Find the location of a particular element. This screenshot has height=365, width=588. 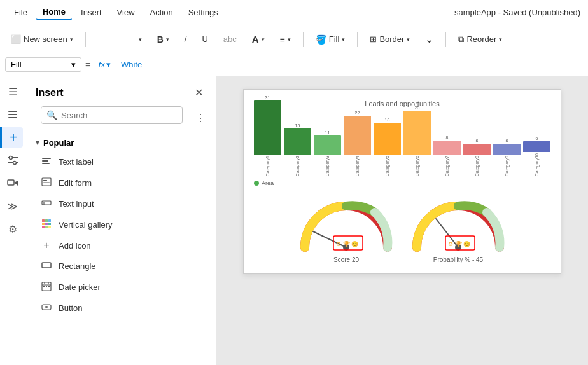

insert-item-rectangle: Rectangle is located at coordinates (121, 266).